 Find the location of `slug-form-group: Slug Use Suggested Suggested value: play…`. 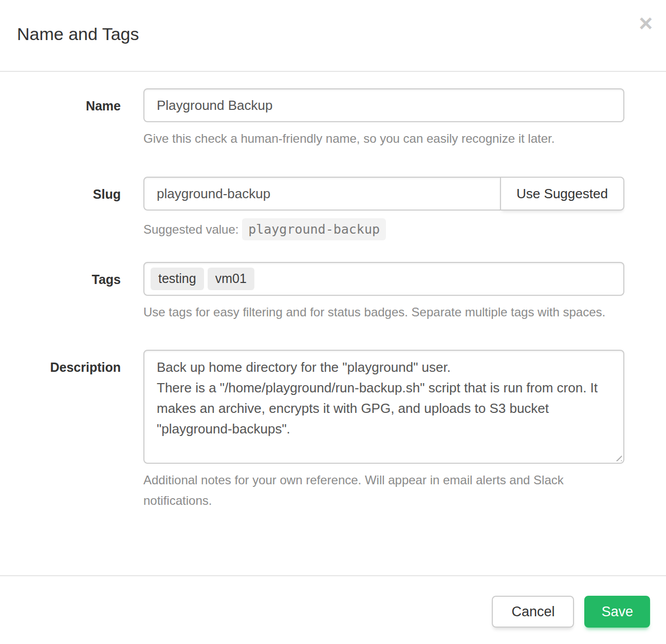

slug-form-group: Slug Use Suggested Suggested value: play… is located at coordinates (321, 209).